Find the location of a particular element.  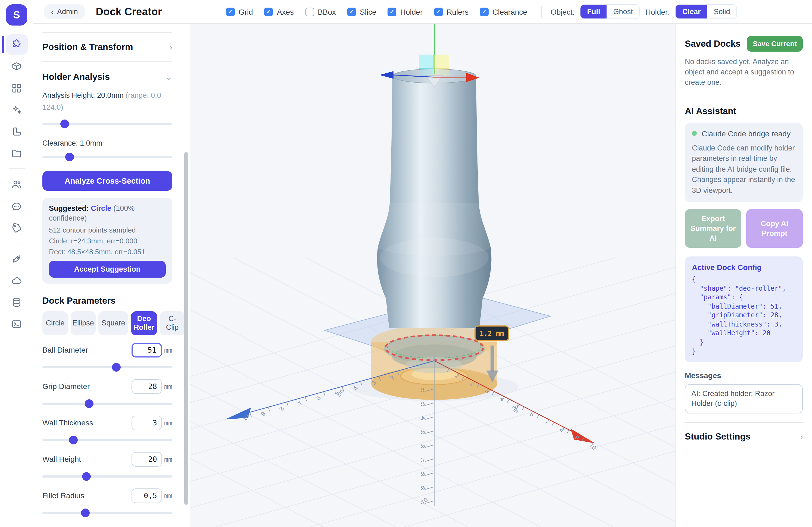

contour-points-text: 512 contour points sampled is located at coordinates (107, 230).